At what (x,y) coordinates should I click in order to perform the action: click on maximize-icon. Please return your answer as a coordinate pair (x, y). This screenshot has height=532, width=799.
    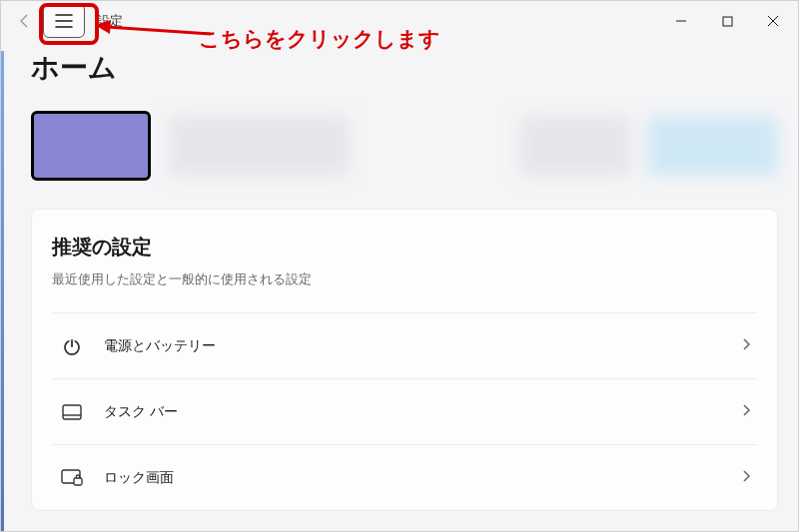
    Looking at the image, I should click on (727, 22).